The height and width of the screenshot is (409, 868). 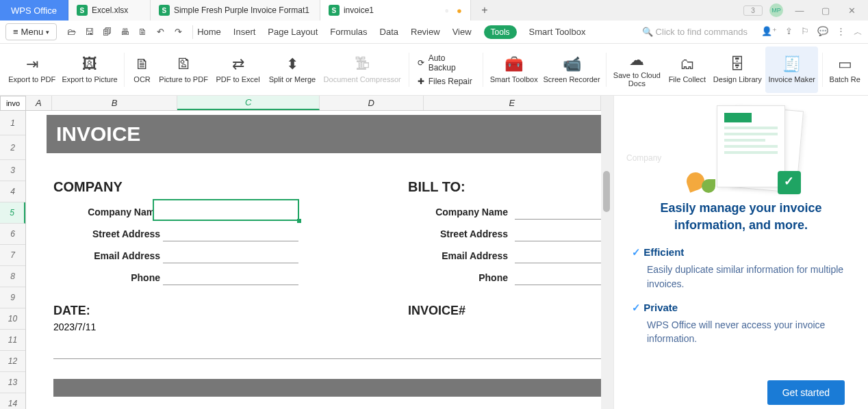 I want to click on invoice-maker-button: 🧾Invoice Maker, so click(x=791, y=70).